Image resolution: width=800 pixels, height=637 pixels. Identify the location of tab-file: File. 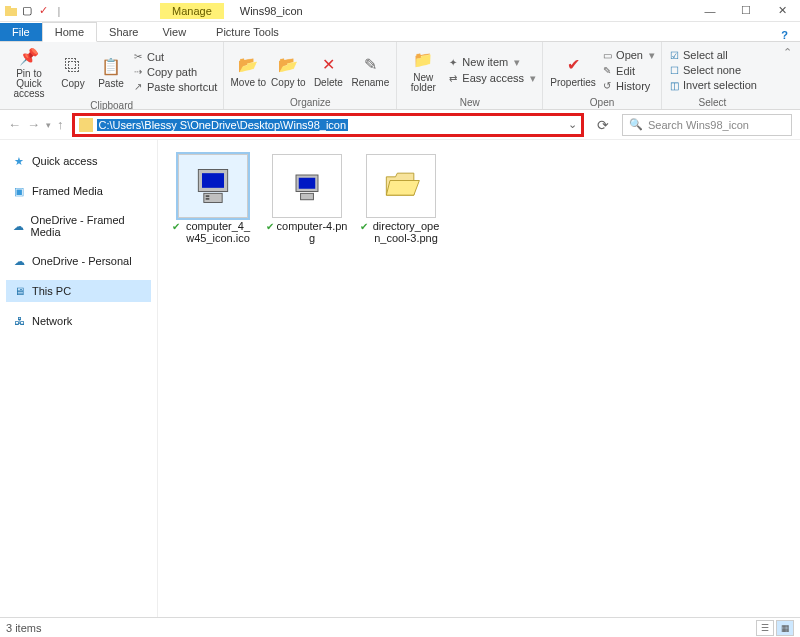
(21, 32).